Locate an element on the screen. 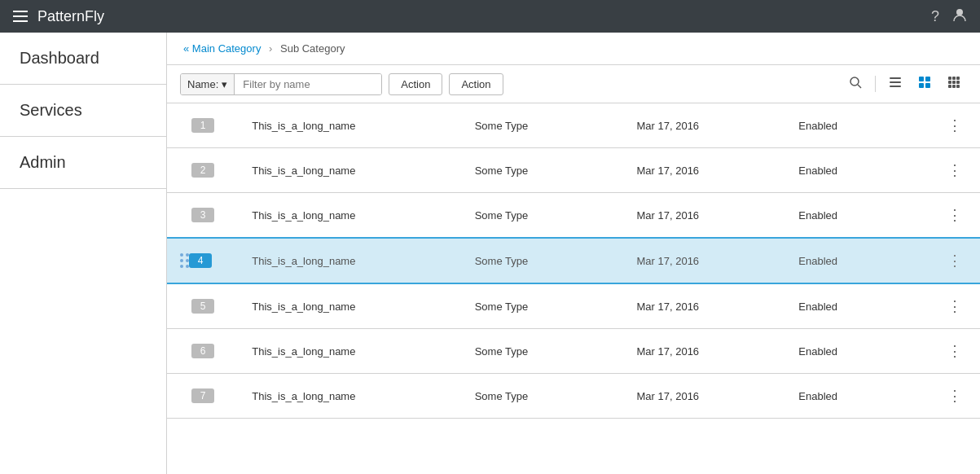  table-row: 1 This_is_a_long_name Some Type Mar 17, … is located at coordinates (573, 125).